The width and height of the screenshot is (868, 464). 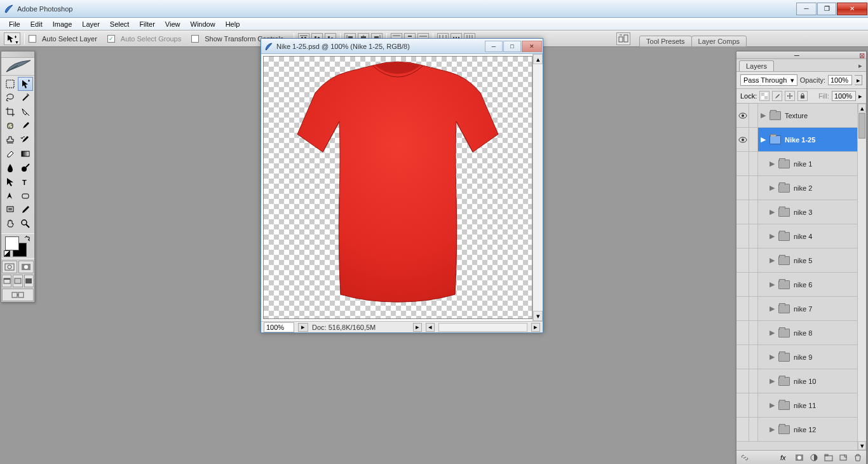 I want to click on doc-vertical-scrollbar: ▴ ▾, so click(x=538, y=188).